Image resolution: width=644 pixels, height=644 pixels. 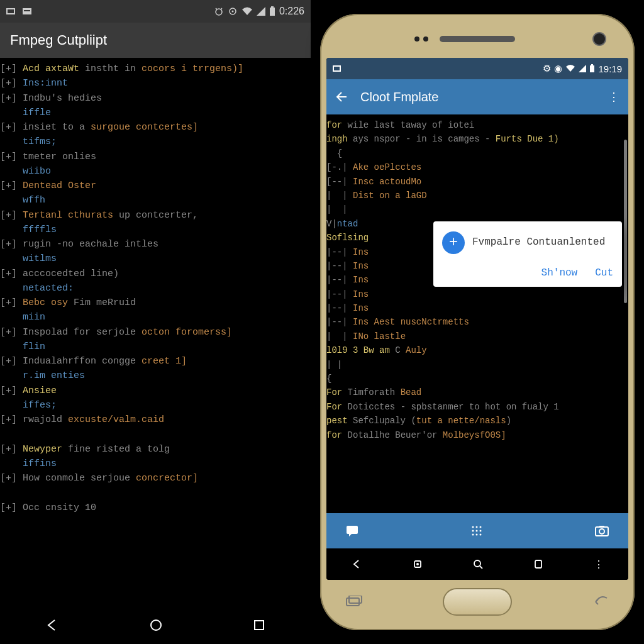 What do you see at coordinates (538, 243) in the screenshot?
I see `dialog-title: Fvmpalre Contuanlented` at bounding box center [538, 243].